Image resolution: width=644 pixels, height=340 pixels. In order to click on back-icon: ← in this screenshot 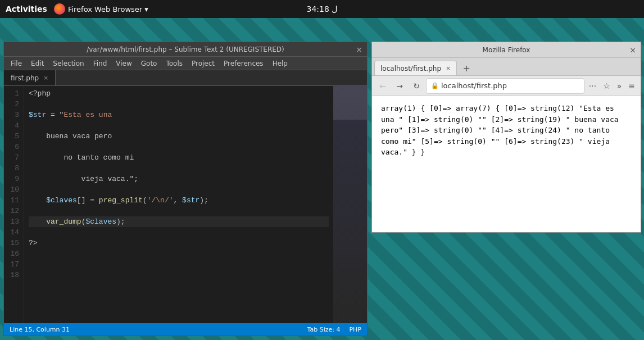, I will do `click(383, 86)`.